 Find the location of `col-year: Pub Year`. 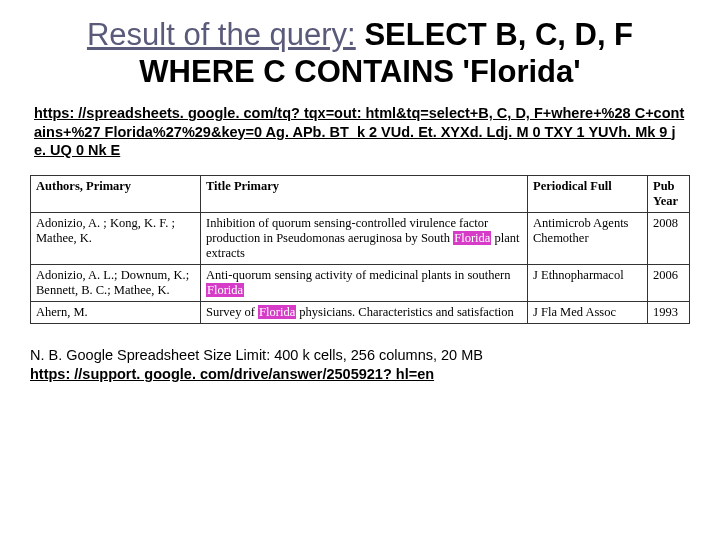

col-year: Pub Year is located at coordinates (669, 194).